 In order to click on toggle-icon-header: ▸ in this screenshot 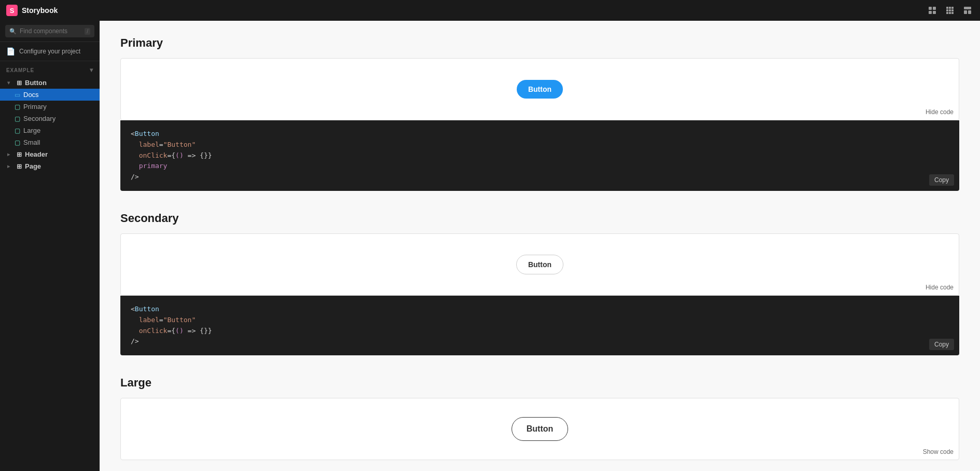, I will do `click(10, 155)`.